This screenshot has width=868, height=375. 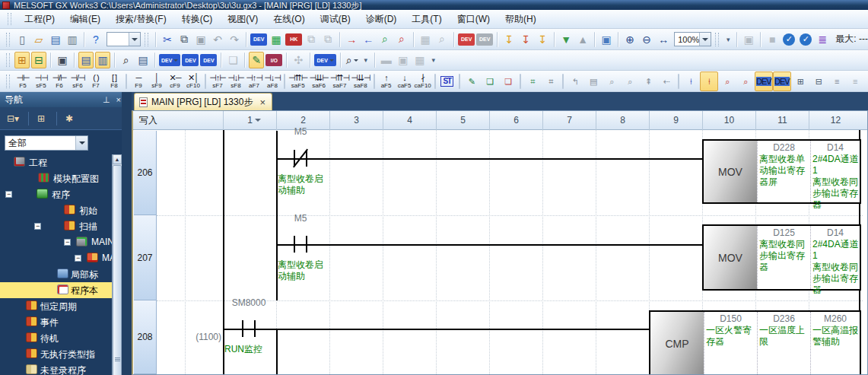 I want to click on navigation-window-icon: ⊞, so click(x=22, y=60).